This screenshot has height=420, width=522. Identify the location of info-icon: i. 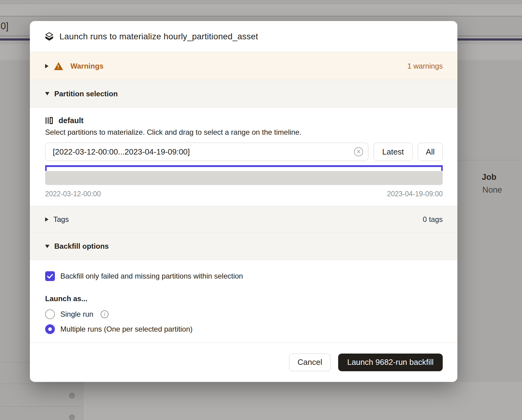
(105, 314).